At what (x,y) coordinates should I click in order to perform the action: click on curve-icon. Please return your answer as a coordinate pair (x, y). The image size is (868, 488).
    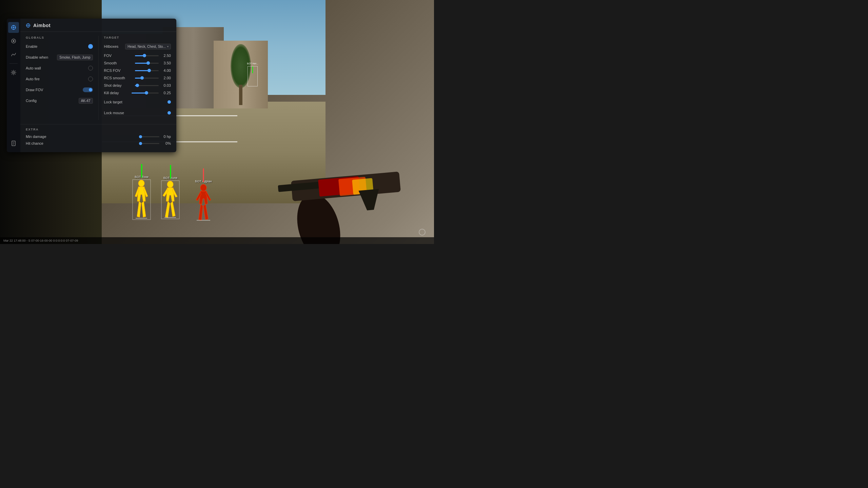
    Looking at the image, I should click on (14, 55).